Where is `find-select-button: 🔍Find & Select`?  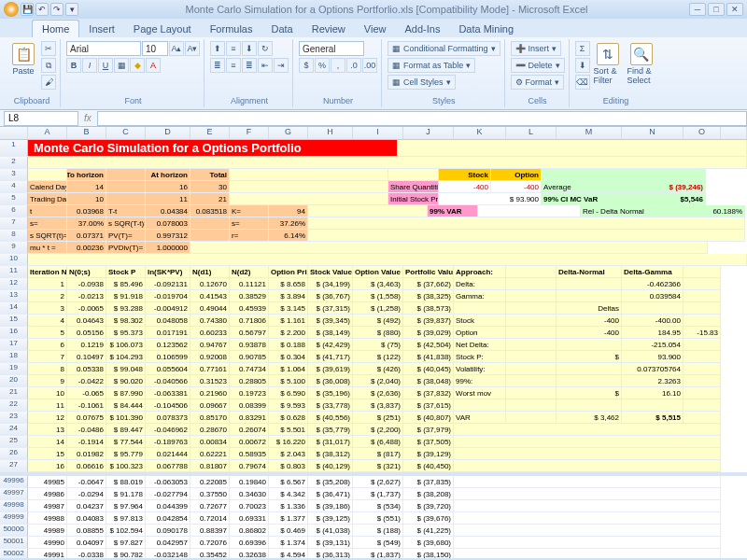
find-select-button: 🔍Find & Select is located at coordinates (641, 63).